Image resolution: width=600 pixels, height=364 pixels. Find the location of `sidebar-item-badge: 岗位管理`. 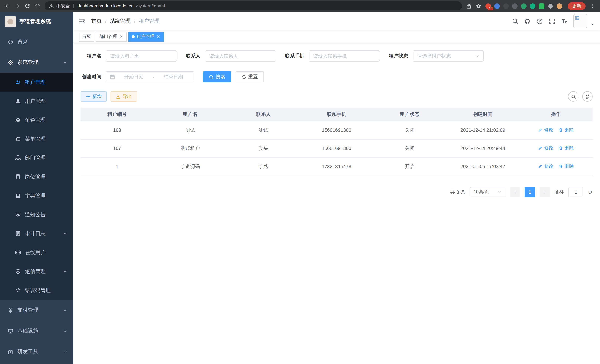

sidebar-item-badge: 岗位管理 is located at coordinates (37, 177).